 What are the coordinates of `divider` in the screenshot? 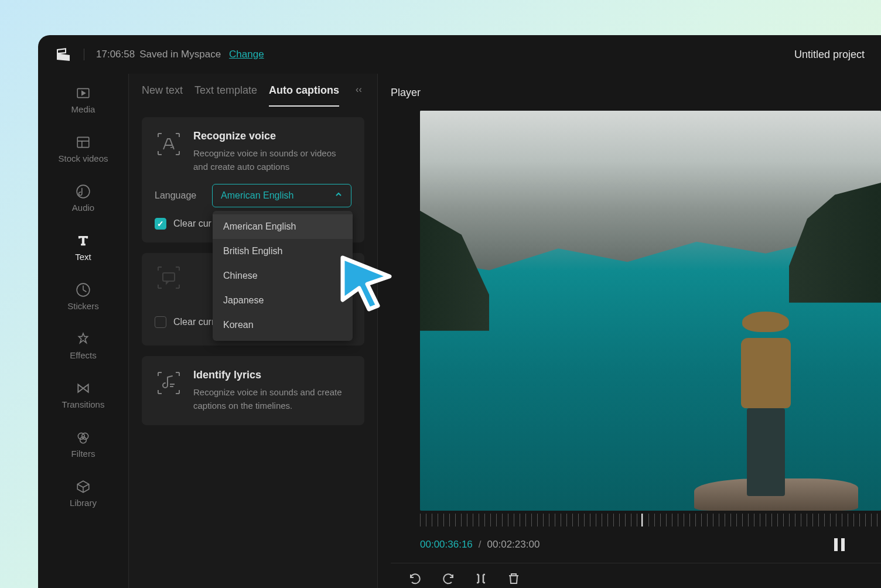 It's located at (84, 54).